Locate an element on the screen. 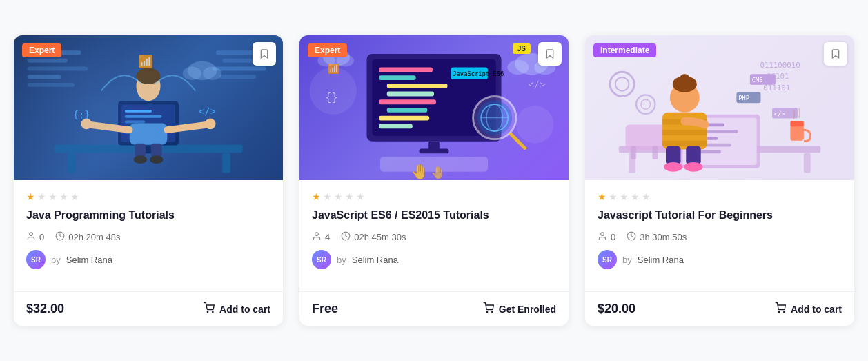  cart-icon is located at coordinates (209, 309).